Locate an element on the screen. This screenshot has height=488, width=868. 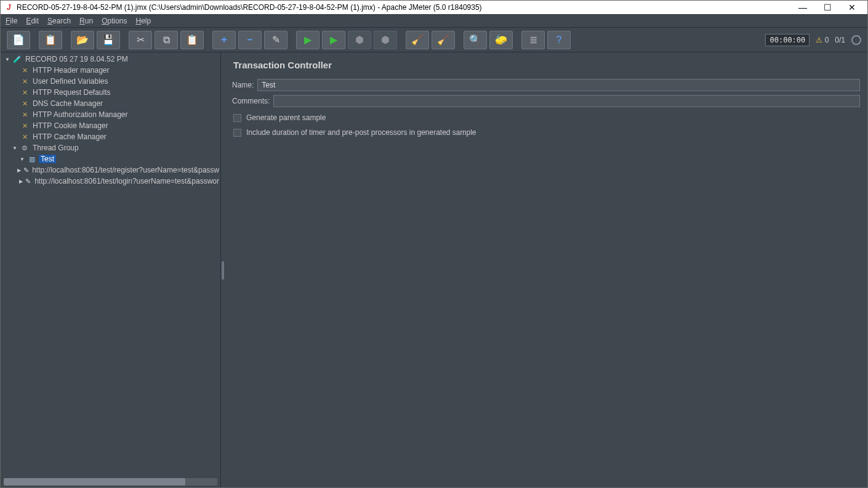
copy-button: ⧉ is located at coordinates (166, 40).